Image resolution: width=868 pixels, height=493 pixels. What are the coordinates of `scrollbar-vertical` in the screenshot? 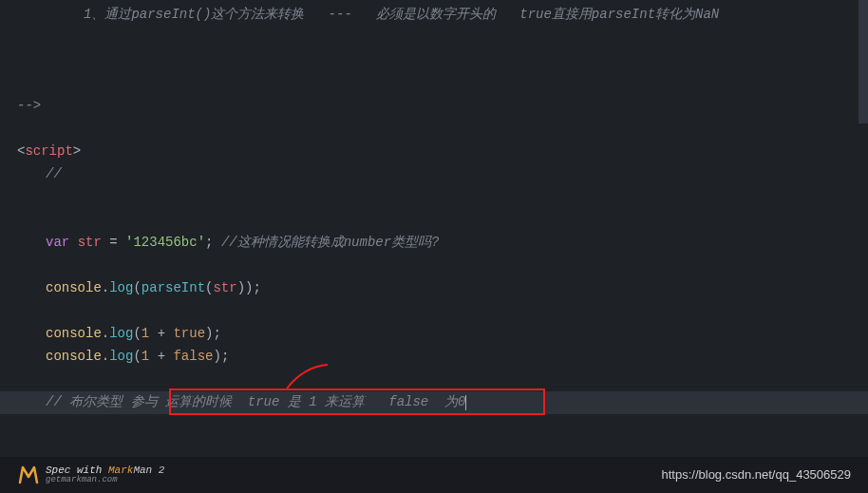 It's located at (863, 228).